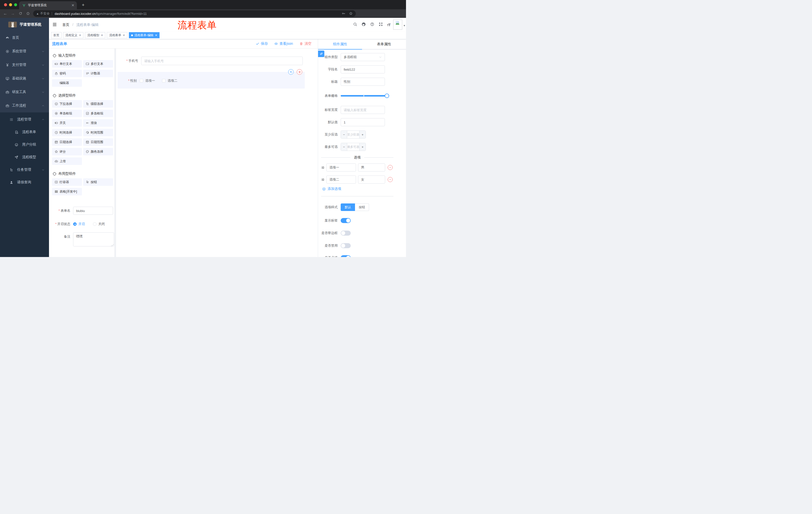 Image resolution: width=812 pixels, height=514 pixels. Describe the element at coordinates (398, 25) in the screenshot. I see `avatar` at that location.